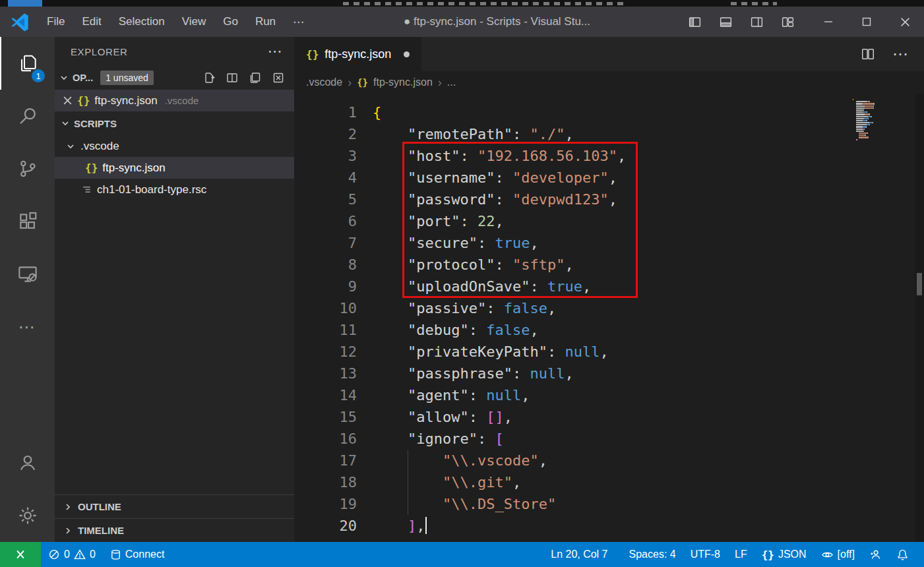  Describe the element at coordinates (648, 352) in the screenshot. I see `code-line: "privateKeyPath": null,` at that location.